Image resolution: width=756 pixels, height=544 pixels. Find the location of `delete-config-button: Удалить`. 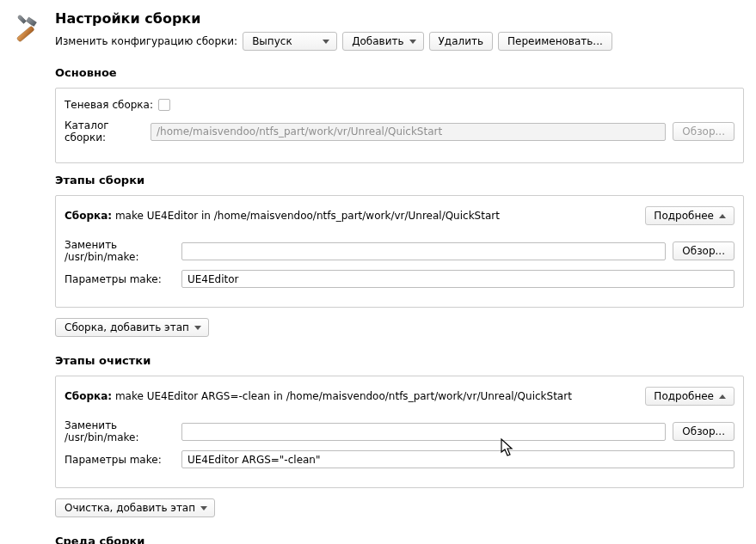

delete-config-button: Удалить is located at coordinates (461, 41).